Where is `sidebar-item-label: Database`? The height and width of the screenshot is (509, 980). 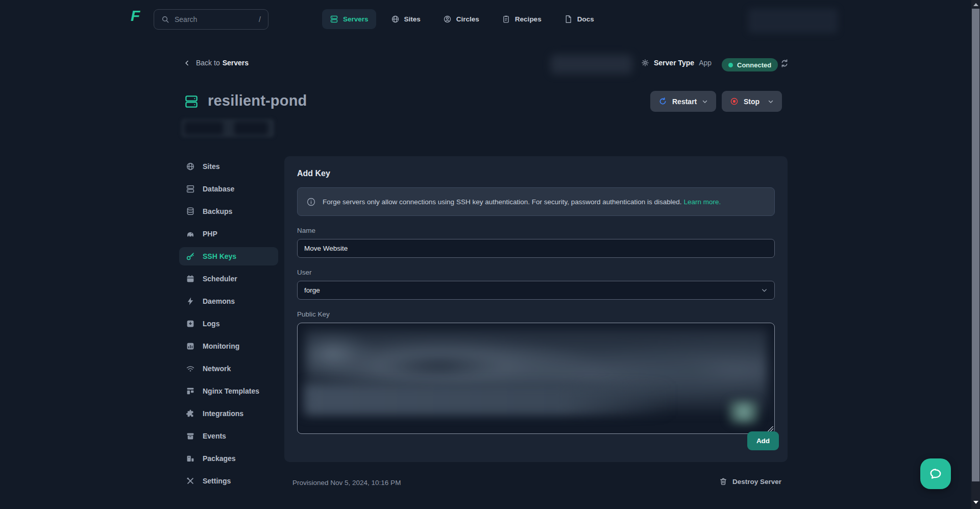
sidebar-item-label: Database is located at coordinates (218, 189).